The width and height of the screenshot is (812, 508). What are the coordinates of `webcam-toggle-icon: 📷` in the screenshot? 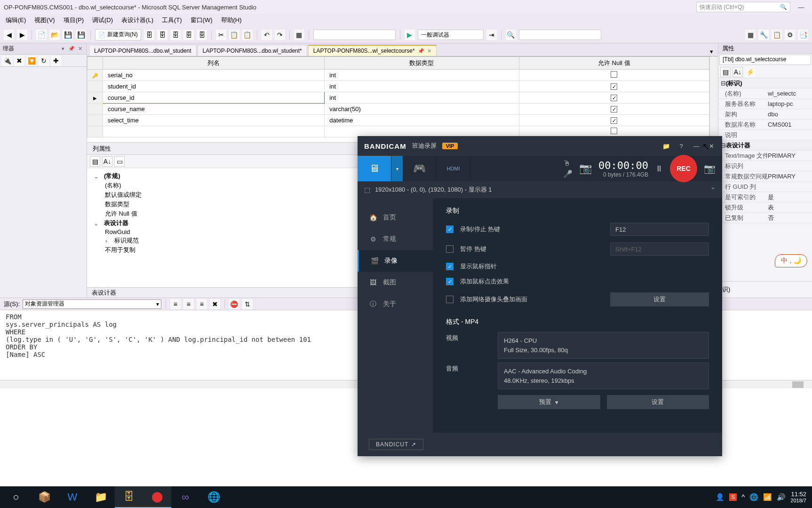 It's located at (585, 169).